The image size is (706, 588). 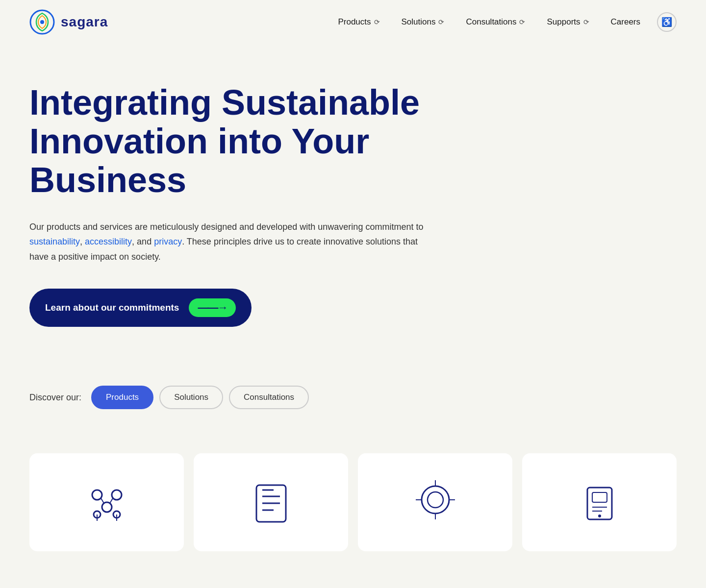 I want to click on tab-solutions: Solutions, so click(x=191, y=397).